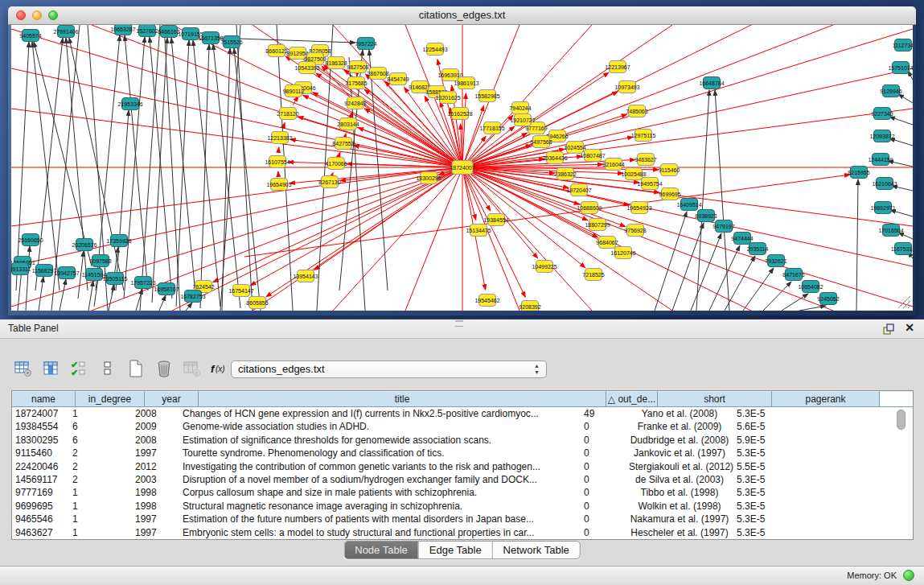  Describe the element at coordinates (680, 519) in the screenshot. I see `table-cell: Nakamura et al. (1997)` at that location.